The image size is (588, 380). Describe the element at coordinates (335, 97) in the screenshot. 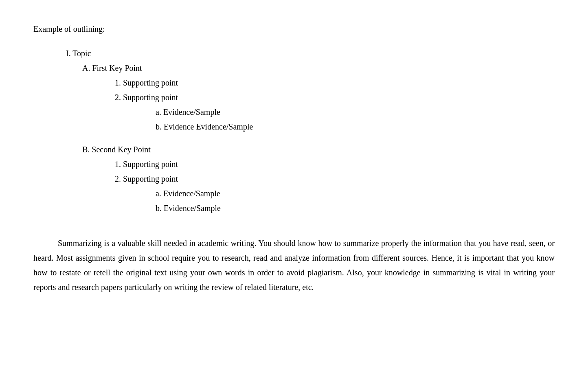

I see `outline-section-a-item2: 2. Supporting point` at that location.